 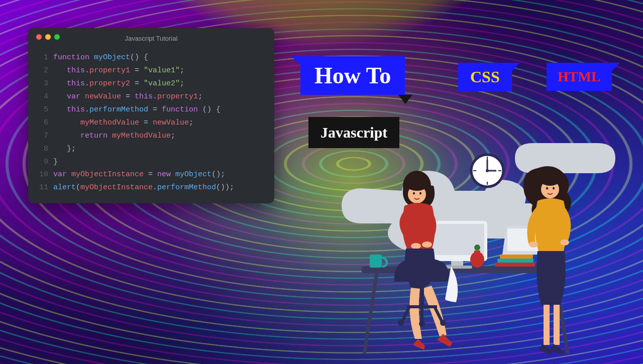 What do you see at coordinates (151, 71) in the screenshot?
I see `code-line: 2 this.property1 = "value1";` at bounding box center [151, 71].